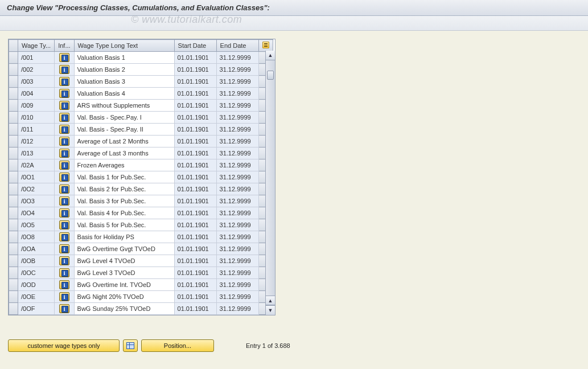 This screenshot has width=588, height=369. What do you see at coordinates (141, 285) in the screenshot?
I see `table-row: /0ODiBwG Overtime Int. TVOeD01.01.190131…` at bounding box center [141, 285].